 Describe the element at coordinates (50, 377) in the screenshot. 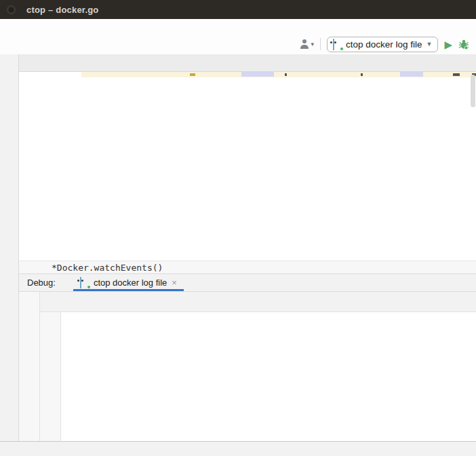

I see `console-side-toolbar` at that location.